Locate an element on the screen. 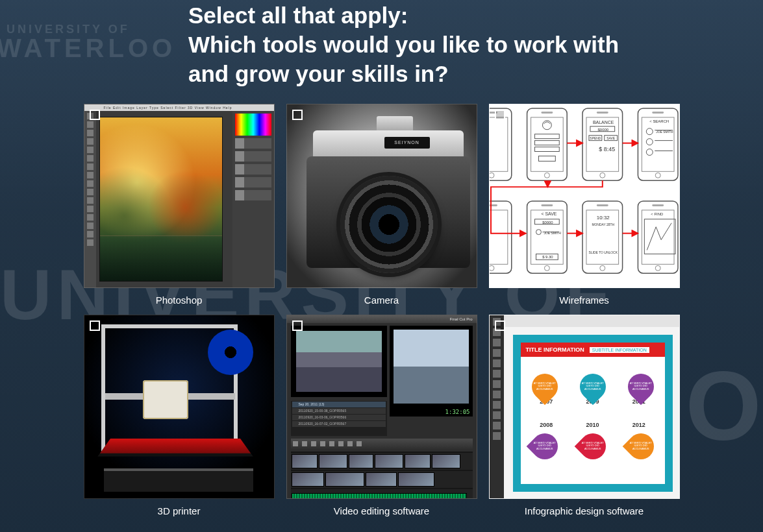 The image size is (763, 532). video-titlebar is located at coordinates (382, 319).